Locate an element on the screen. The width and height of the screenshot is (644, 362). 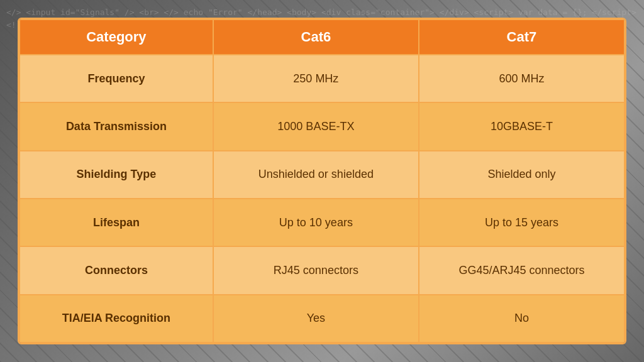
header-row: Category Cat6 Cat7 is located at coordinates (322, 37).